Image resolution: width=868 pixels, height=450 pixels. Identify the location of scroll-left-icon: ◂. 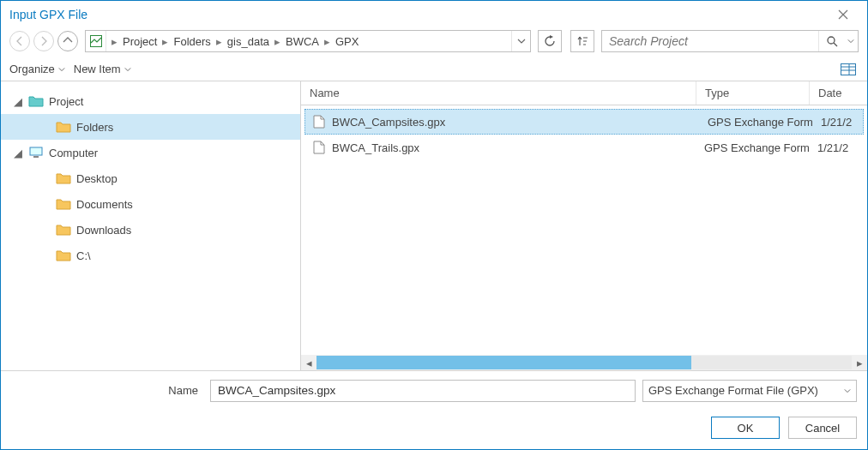
(309, 363).